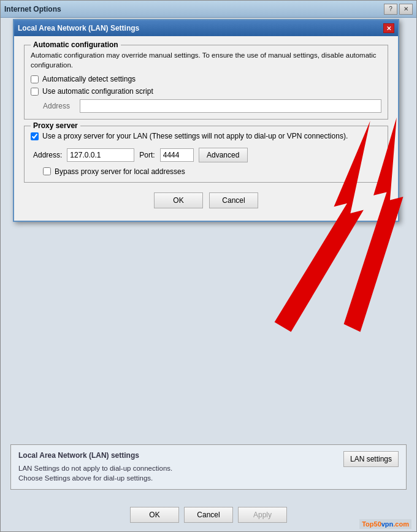 This screenshot has width=417, height=532. What do you see at coordinates (391, 9) in the screenshot?
I see `help-button: ?` at bounding box center [391, 9].